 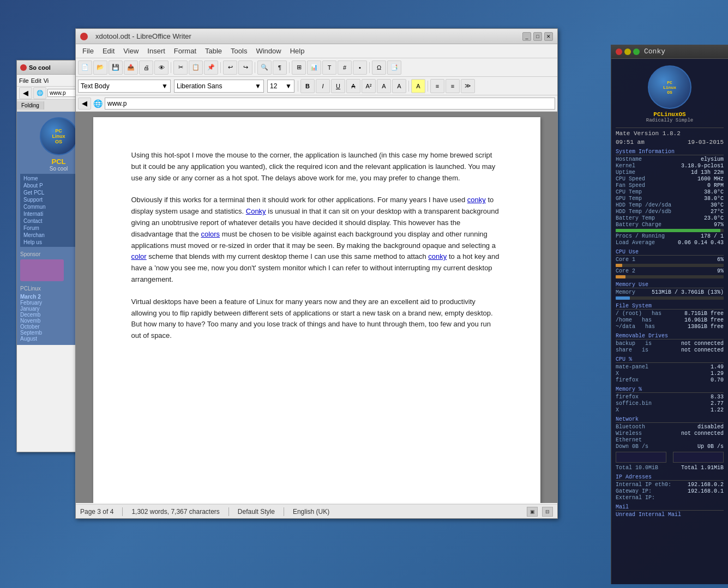 I want to click on redo-button: ↪, so click(x=245, y=68).